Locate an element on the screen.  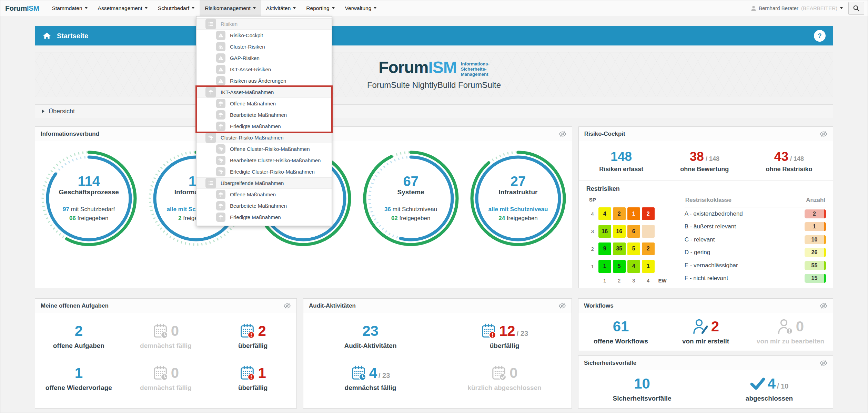
card-header: Risiko-Cockpit is located at coordinates (706, 134).